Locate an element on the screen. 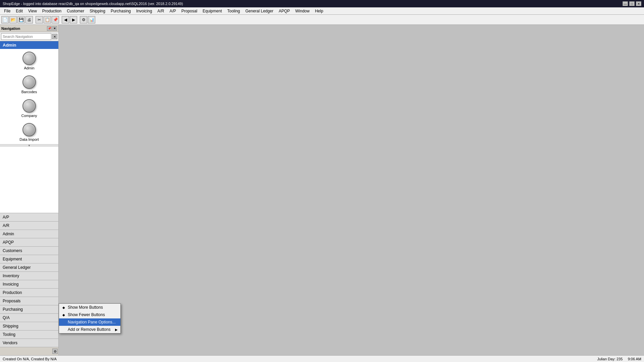  menu-item-shipping: Shipping is located at coordinates (97, 11).